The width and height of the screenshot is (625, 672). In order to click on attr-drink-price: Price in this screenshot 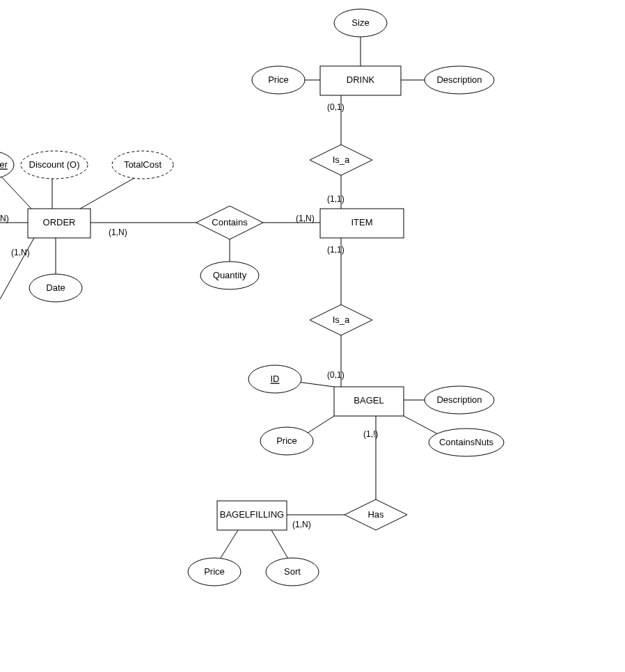, I will do `click(278, 80)`.